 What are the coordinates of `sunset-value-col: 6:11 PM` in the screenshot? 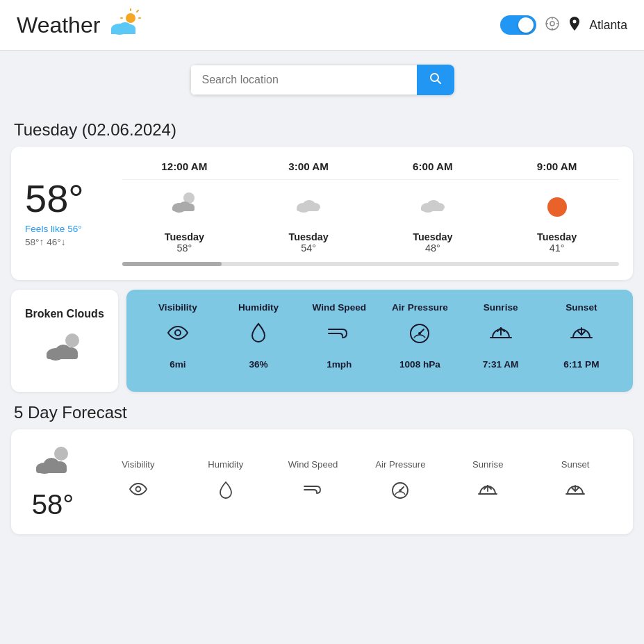 It's located at (581, 364).